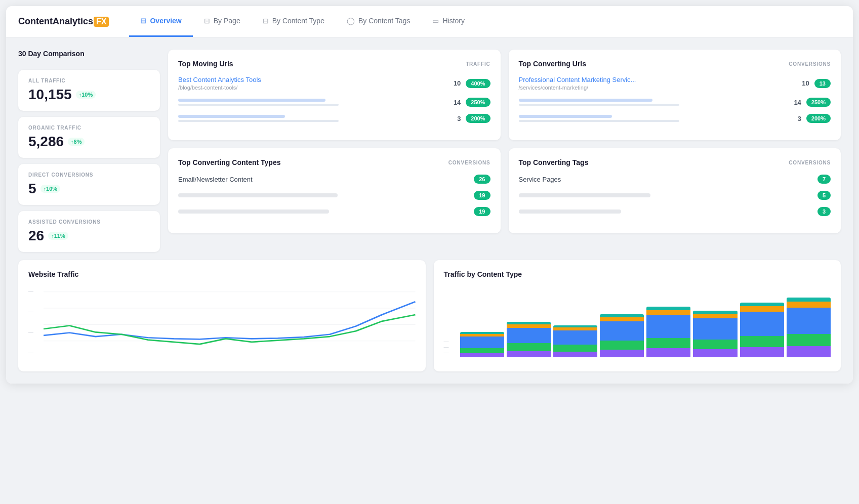 The height and width of the screenshot is (504, 859). I want to click on converting-url-path-1: /services/content-marketing/, so click(657, 88).